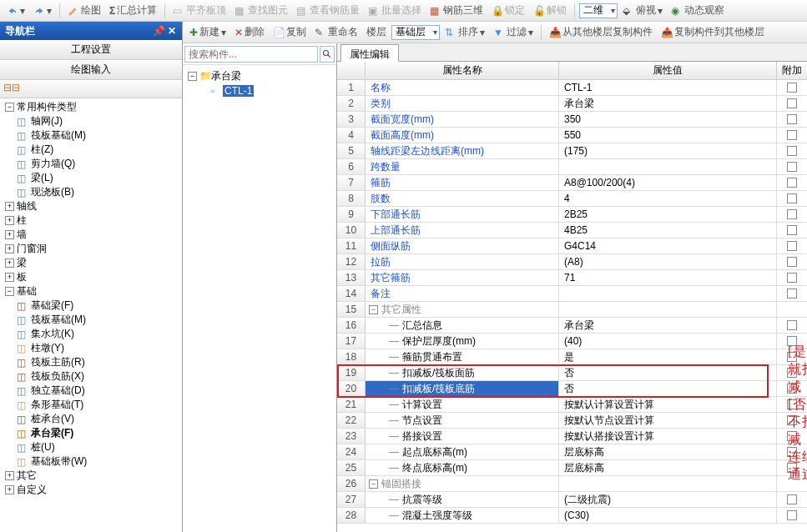 The image size is (807, 532). What do you see at coordinates (91, 70) in the screenshot?
I see `nav-section-draw: 绘图输入` at bounding box center [91, 70].